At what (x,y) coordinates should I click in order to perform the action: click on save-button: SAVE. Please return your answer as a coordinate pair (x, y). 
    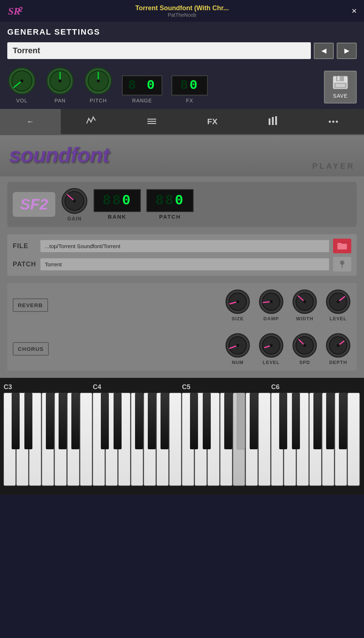
    Looking at the image, I should click on (340, 87).